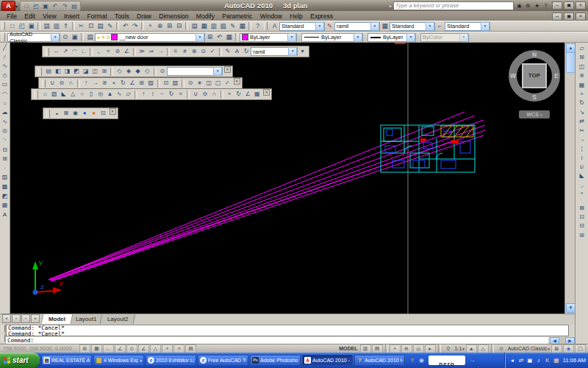  I want to click on viewcube-west-label: W, so click(513, 76).